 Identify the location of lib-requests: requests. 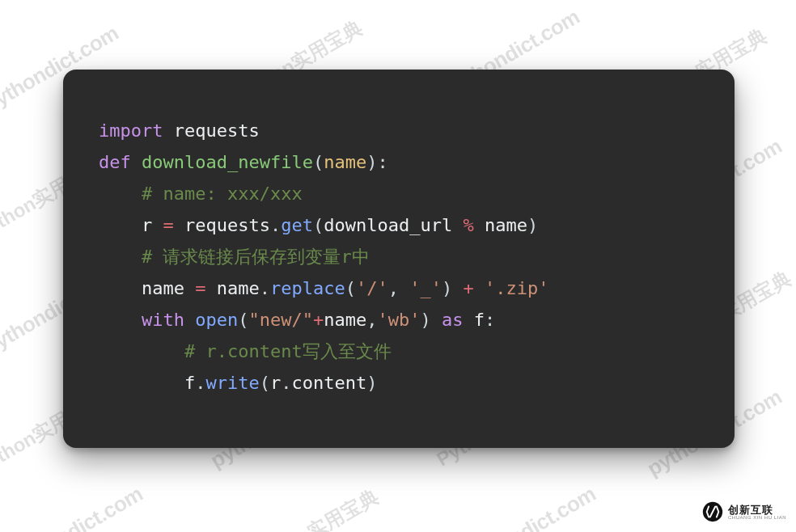
(227, 225).